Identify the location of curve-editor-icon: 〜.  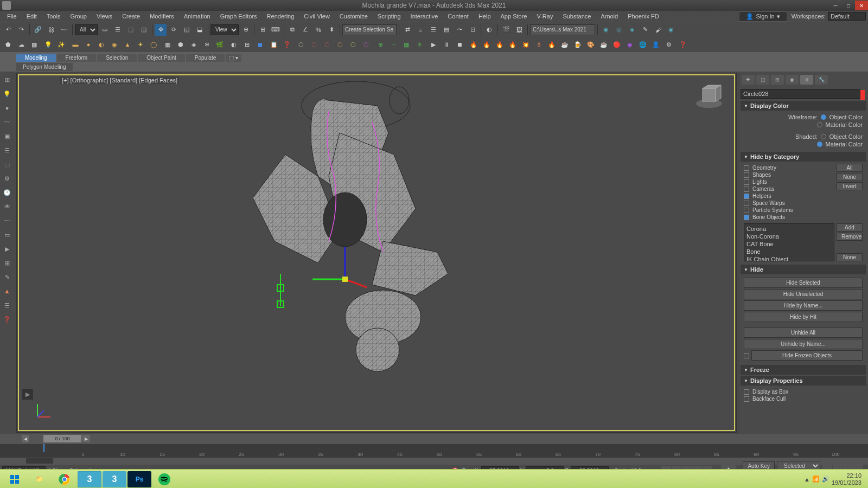
(459, 30).